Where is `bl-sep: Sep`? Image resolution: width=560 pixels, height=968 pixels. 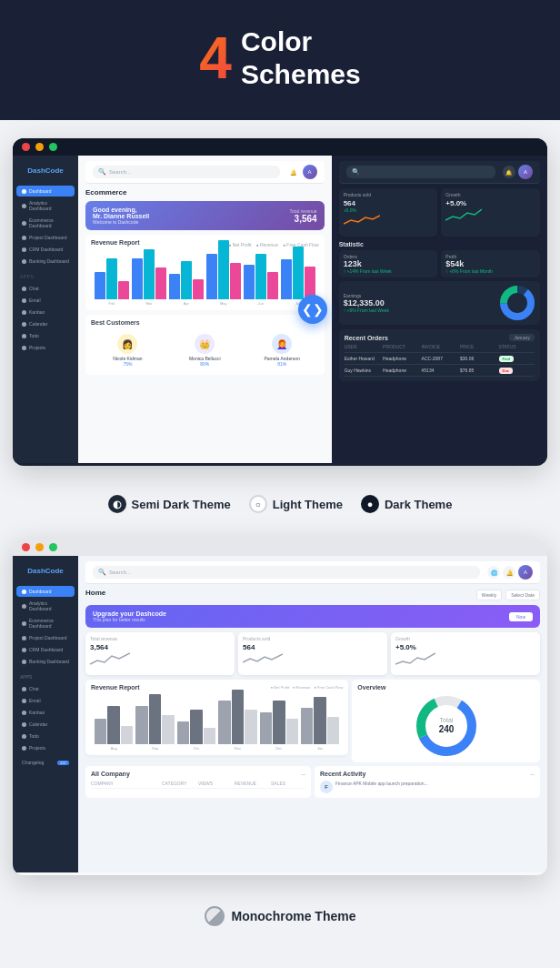 bl-sep: Sep is located at coordinates (155, 748).